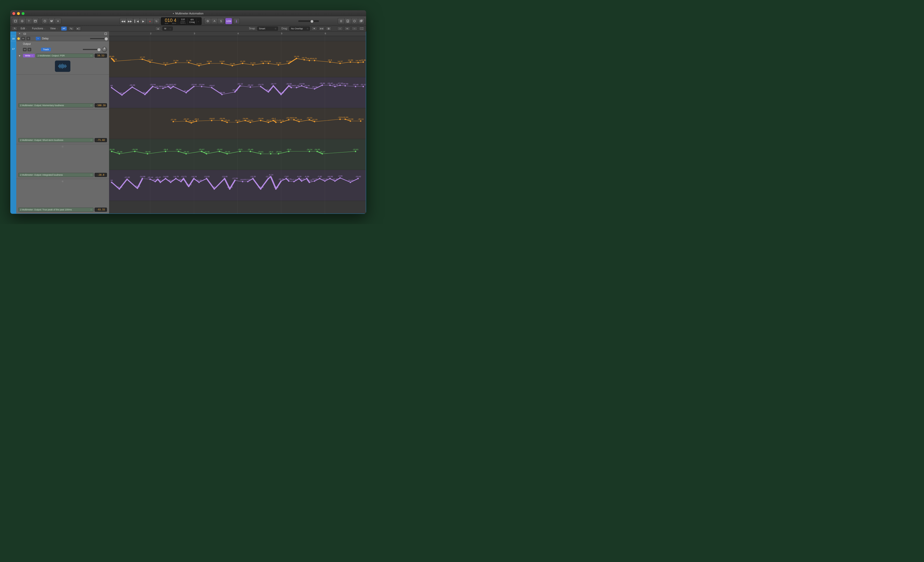 This screenshot has height=562, width=924. Describe the element at coordinates (106, 34) in the screenshot. I see `global-tracks-button` at that location.